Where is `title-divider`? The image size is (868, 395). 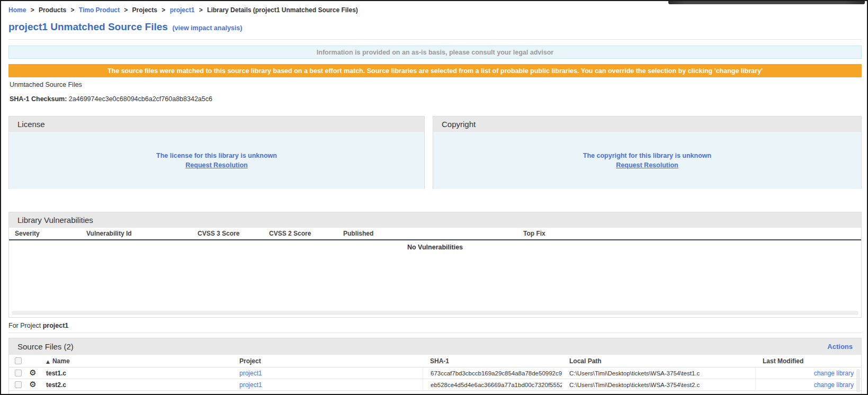
title-divider is located at coordinates (435, 39).